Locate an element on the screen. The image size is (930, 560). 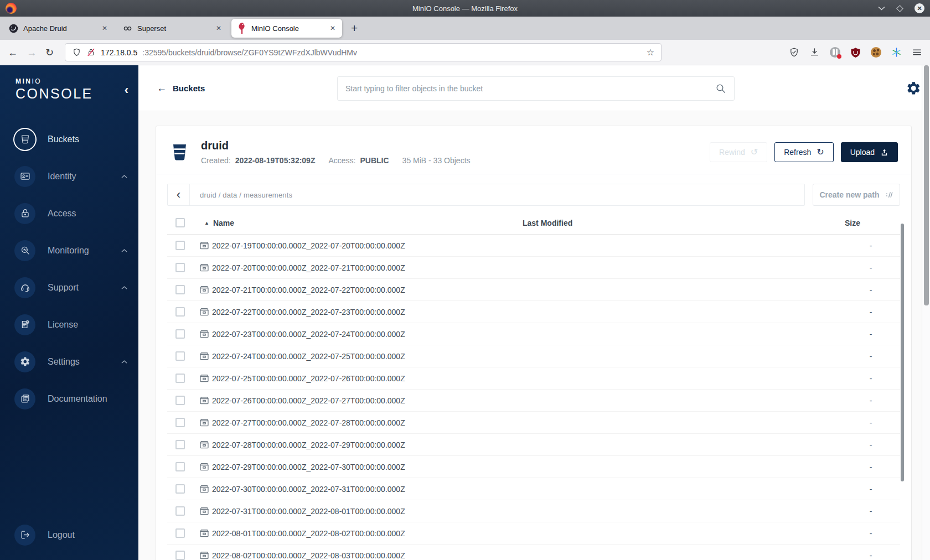
object-name: 2022-08-02T00:00:00.000Z_2022-08-03T00:0… is located at coordinates (364, 556).